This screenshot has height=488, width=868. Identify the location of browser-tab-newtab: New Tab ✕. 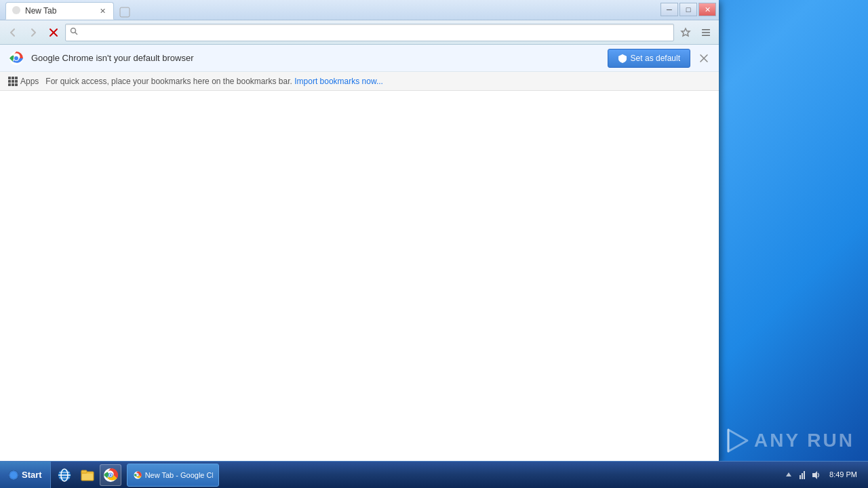
(60, 11).